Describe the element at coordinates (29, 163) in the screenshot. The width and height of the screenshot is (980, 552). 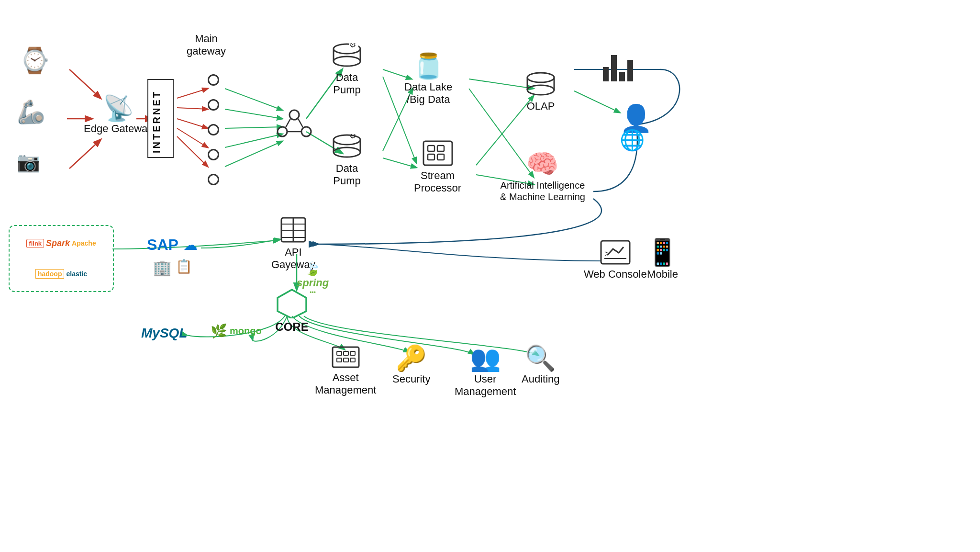
I see `iot-camera: 📷` at that location.